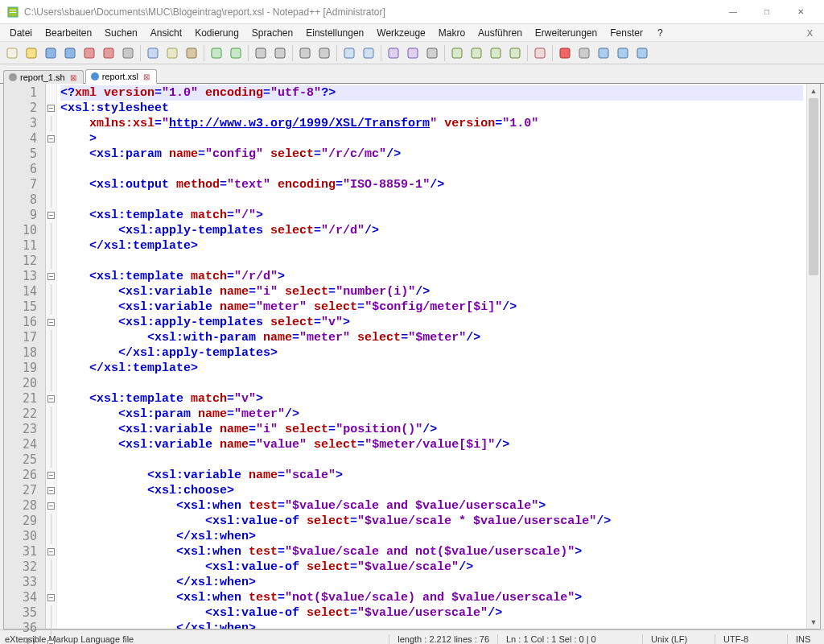 The width and height of the screenshot is (824, 644). What do you see at coordinates (236, 53) in the screenshot?
I see `redo-icon` at bounding box center [236, 53].